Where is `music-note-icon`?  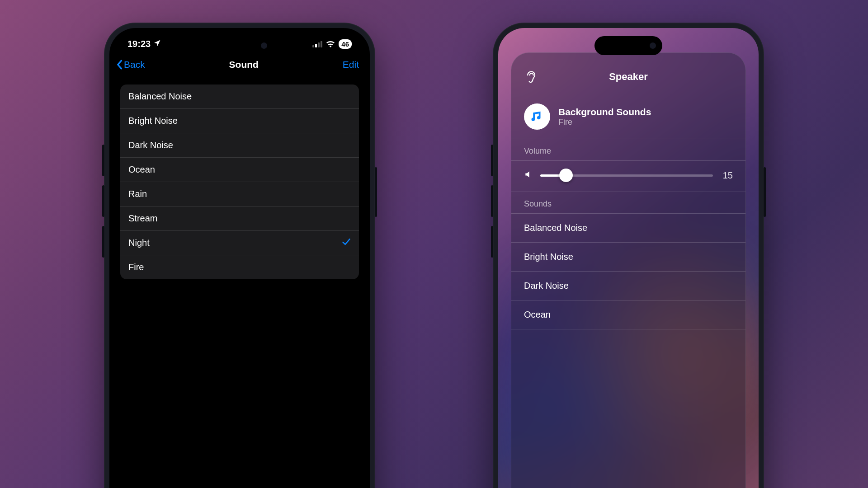 music-note-icon is located at coordinates (537, 117).